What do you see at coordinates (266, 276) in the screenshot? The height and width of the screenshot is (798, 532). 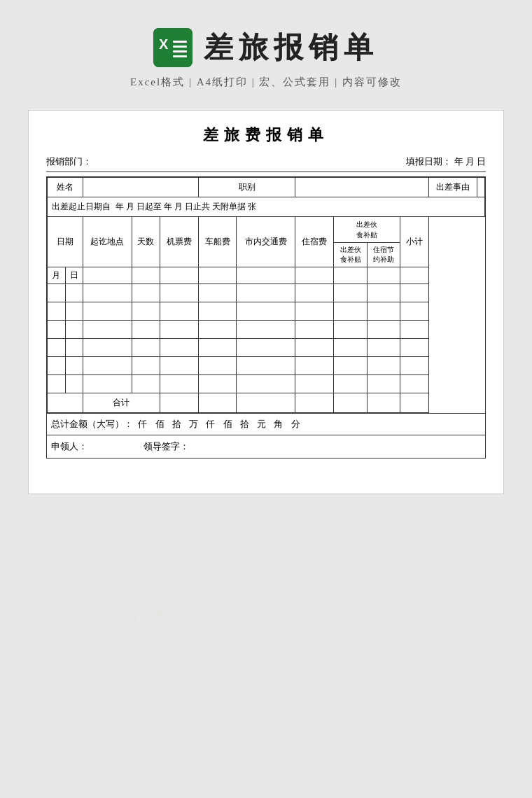 I see `date-subheader-row: 月 日` at bounding box center [266, 276].